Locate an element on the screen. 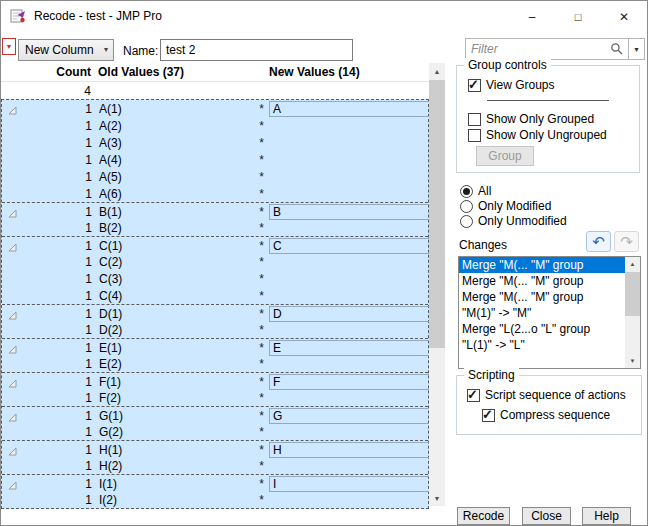 This screenshot has width=648, height=526. script-sequence-row: Script sequence of actions is located at coordinates (546, 395).